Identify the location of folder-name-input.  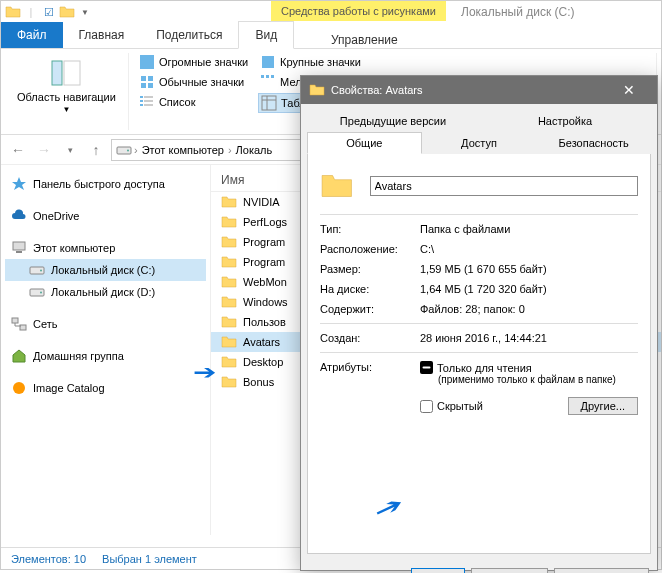
(504, 186).